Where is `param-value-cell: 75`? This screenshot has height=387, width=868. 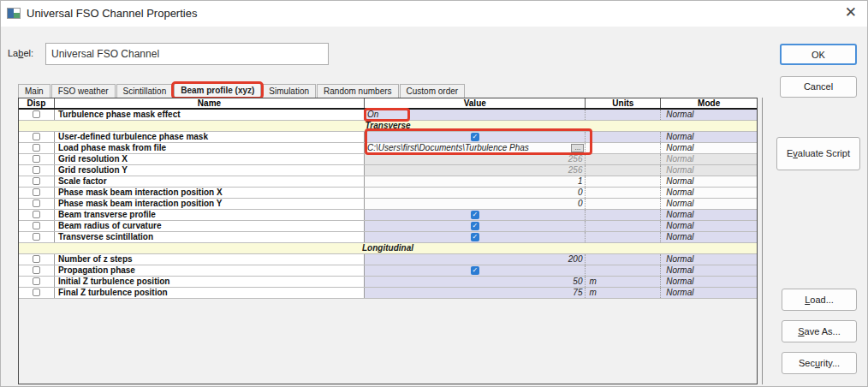
param-value-cell: 75 is located at coordinates (475, 293).